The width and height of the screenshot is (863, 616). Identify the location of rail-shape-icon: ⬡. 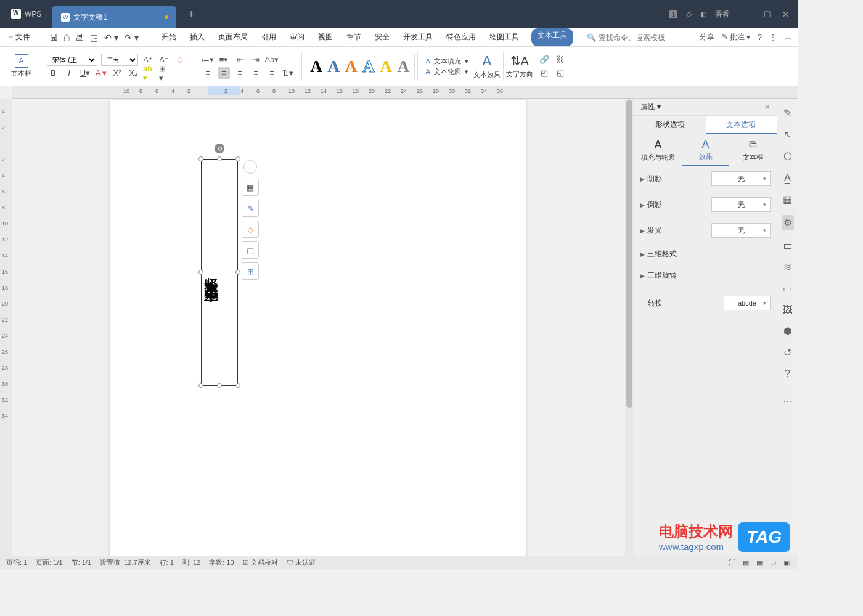
(788, 156).